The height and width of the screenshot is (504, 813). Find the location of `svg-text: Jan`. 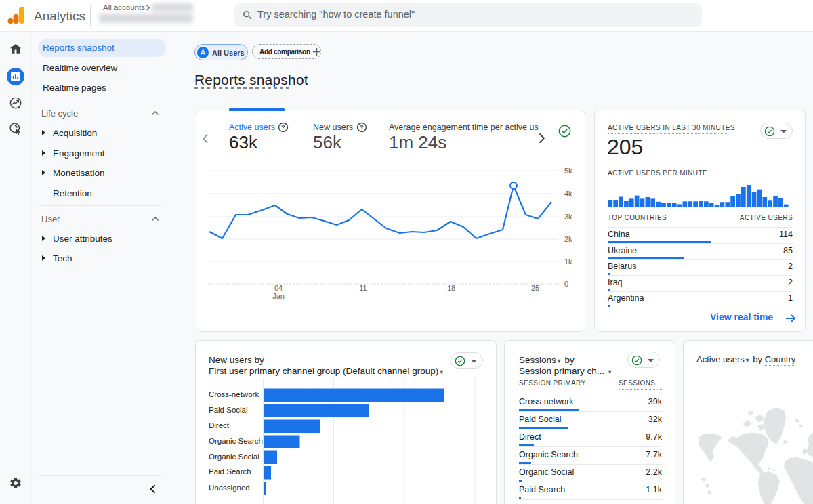

svg-text: Jan is located at coordinates (278, 296).